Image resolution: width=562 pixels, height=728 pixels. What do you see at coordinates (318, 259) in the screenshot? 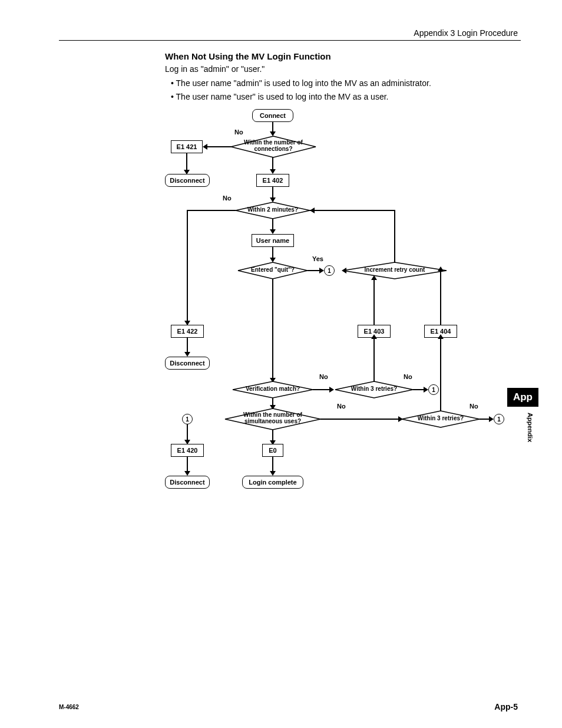
I see `label-yes: Yes` at bounding box center [318, 259].